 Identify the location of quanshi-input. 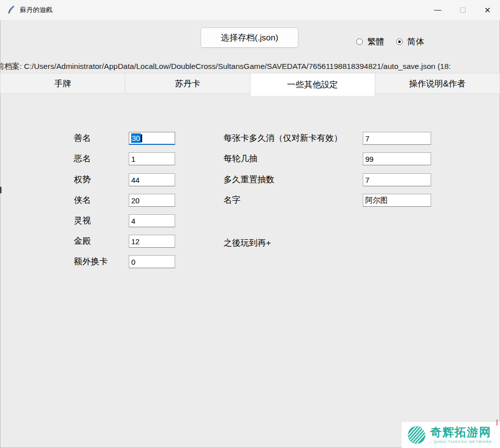
(152, 180).